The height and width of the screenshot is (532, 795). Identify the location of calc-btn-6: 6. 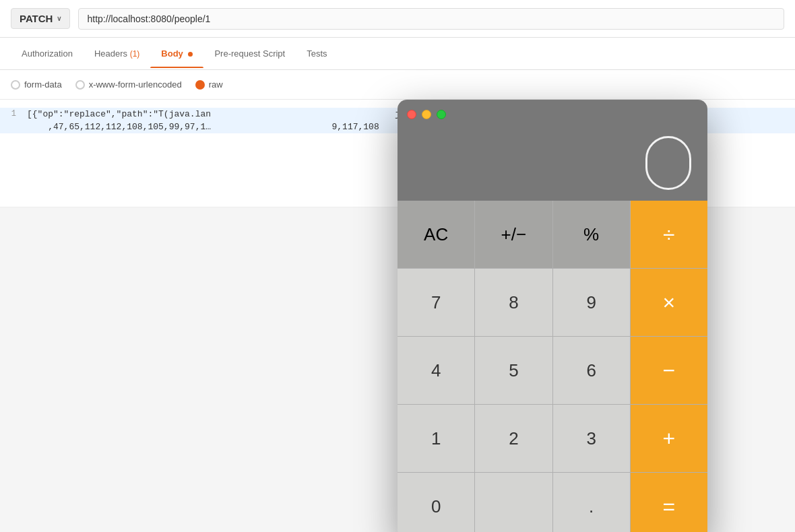
(592, 370).